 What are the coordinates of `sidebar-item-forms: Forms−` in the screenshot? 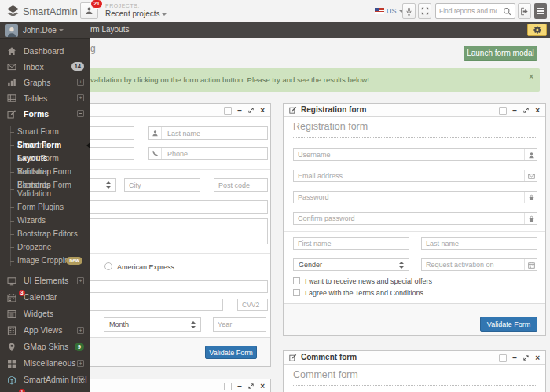 It's located at (46, 114).